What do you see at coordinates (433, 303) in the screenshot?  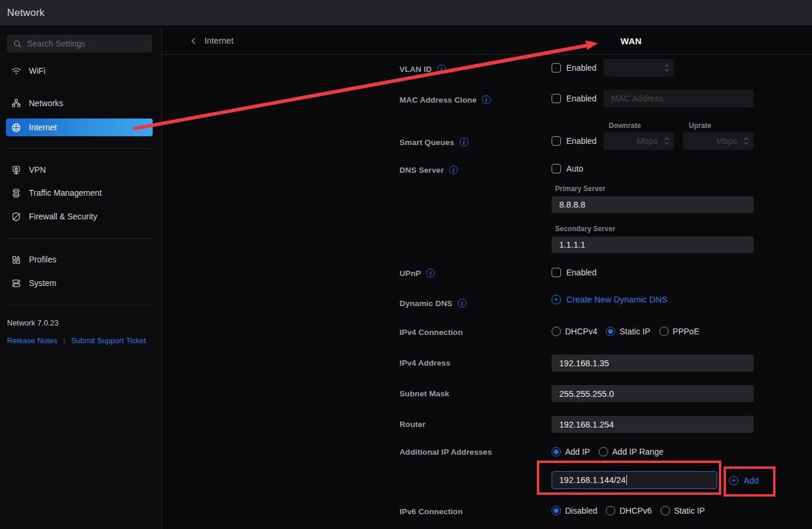 I see `dynamic-dns-label: Dynamic DNS` at bounding box center [433, 303].